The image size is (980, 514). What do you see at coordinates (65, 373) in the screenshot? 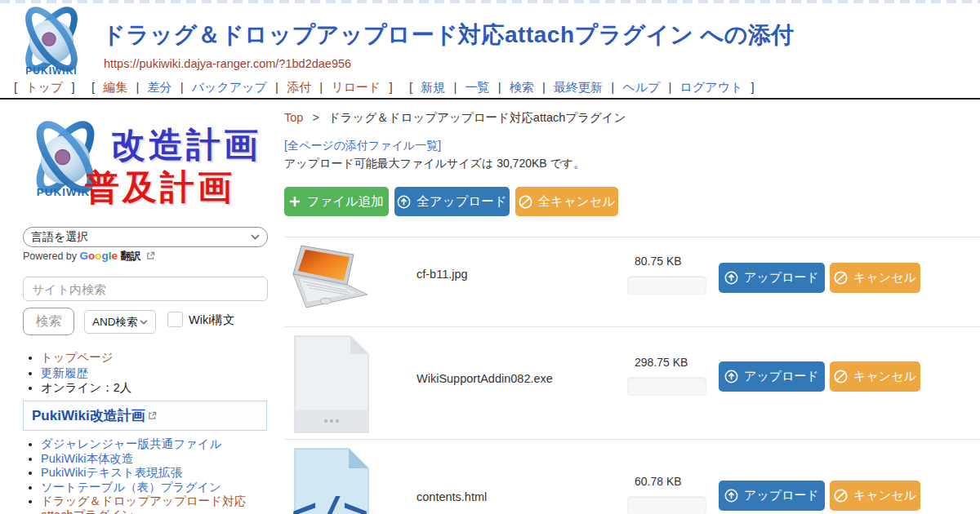
I see `sidebar-link-history: 更新履歴` at bounding box center [65, 373].